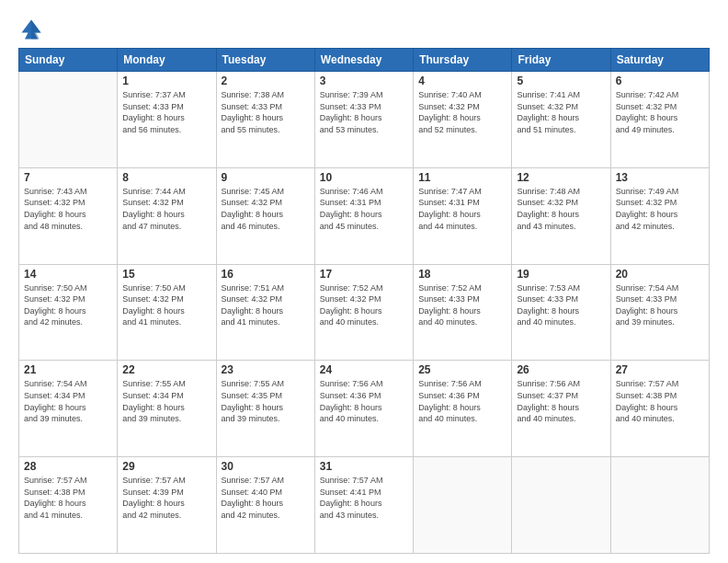 The image size is (728, 563). I want to click on weekday-monday: Monday, so click(167, 61).